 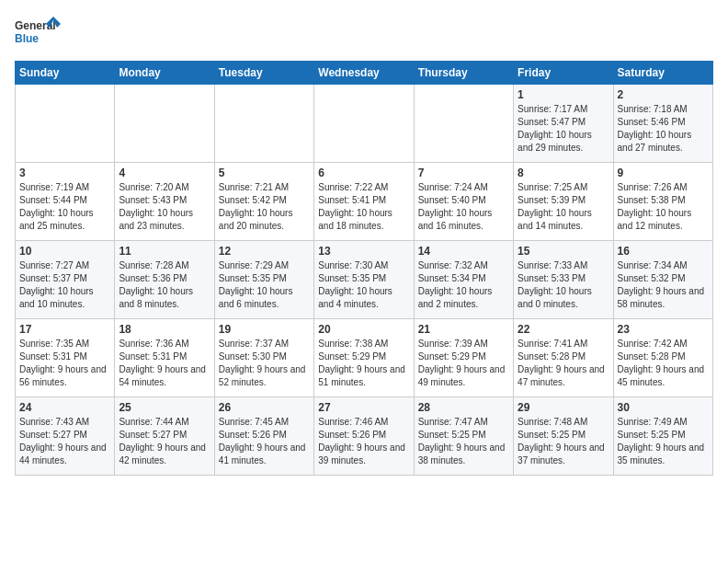 I want to click on calendar-cell: 11Sunrise: 7:28 AM Sunset: 5:36 PM Dayli…, so click(x=165, y=280).